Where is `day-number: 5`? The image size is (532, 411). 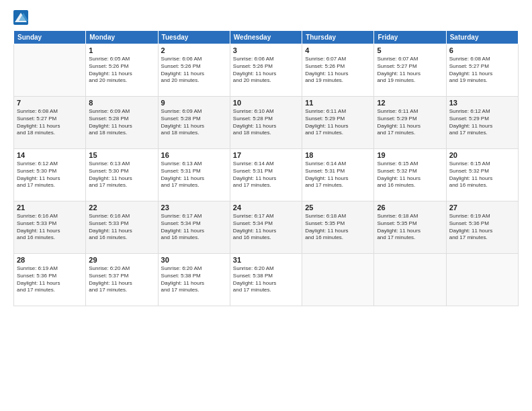 day-number: 5 is located at coordinates (410, 50).